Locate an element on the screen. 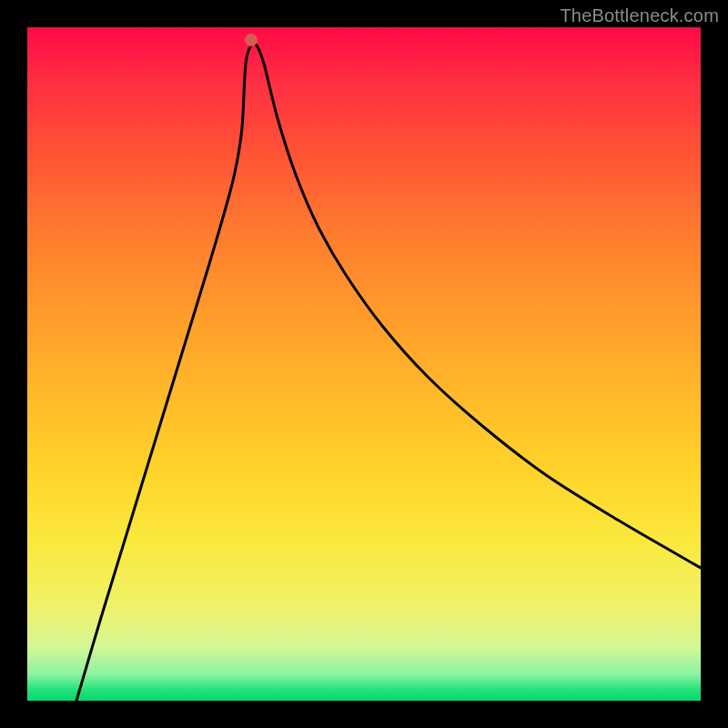 The width and height of the screenshot is (728, 728). curve-minimum-marker is located at coordinates (251, 40).